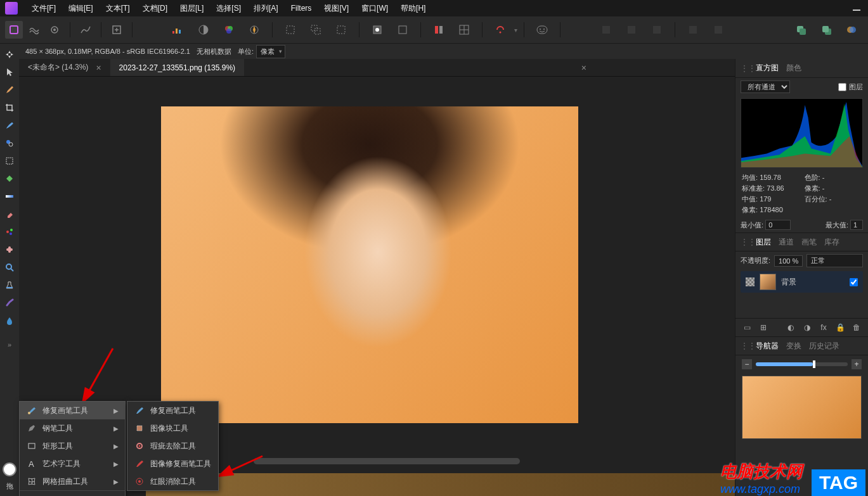 This screenshot has height=496, width=868. What do you see at coordinates (857, 10) in the screenshot?
I see `minimize-icon` at bounding box center [857, 10].